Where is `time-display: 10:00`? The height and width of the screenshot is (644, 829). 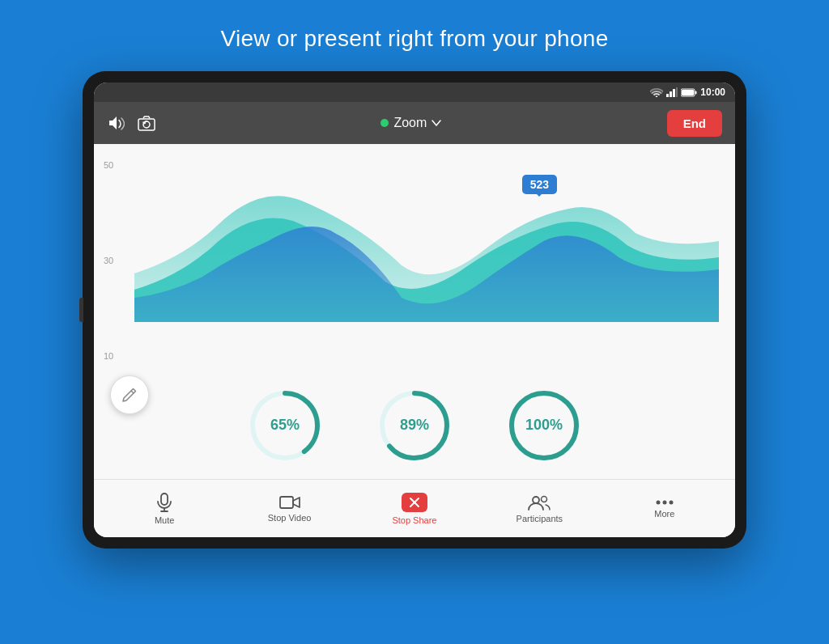 time-display: 10:00 is located at coordinates (712, 92).